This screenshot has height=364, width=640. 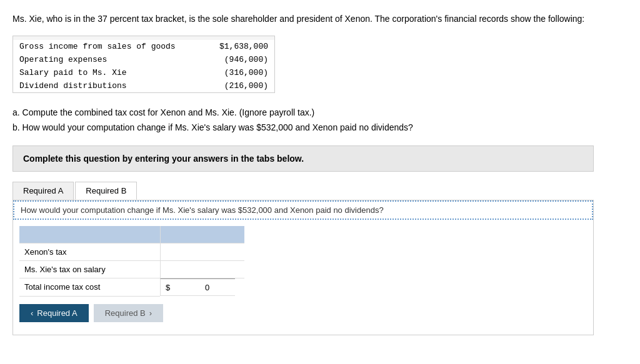 I want to click on next-button: Required B ›, so click(x=129, y=313).